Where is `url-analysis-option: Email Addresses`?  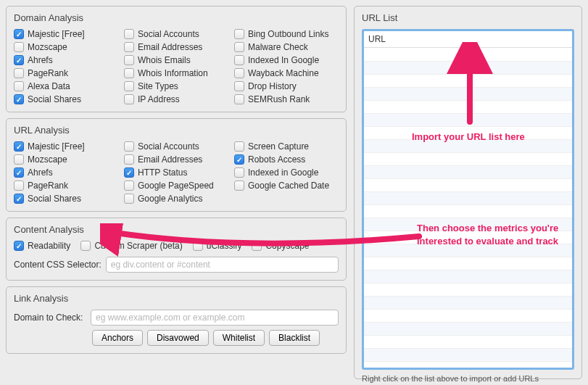
url-analysis-option: Email Addresses is located at coordinates (176, 160).